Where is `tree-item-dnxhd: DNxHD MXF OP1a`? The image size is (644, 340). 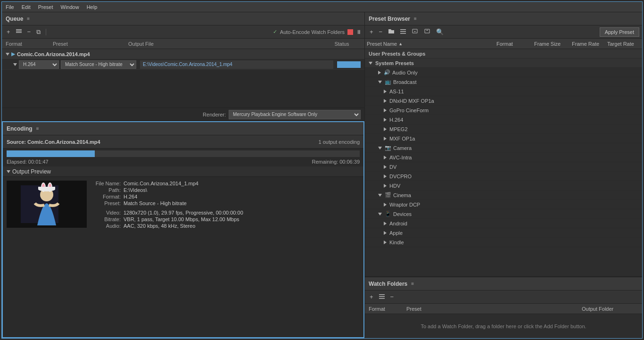 tree-item-dnxhd: DNxHD MXF OP1a is located at coordinates (504, 101).